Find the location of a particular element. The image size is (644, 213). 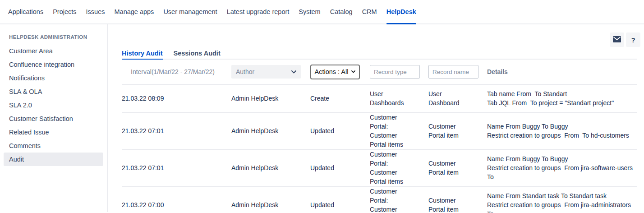

nav-item: Applications is located at coordinates (26, 12).